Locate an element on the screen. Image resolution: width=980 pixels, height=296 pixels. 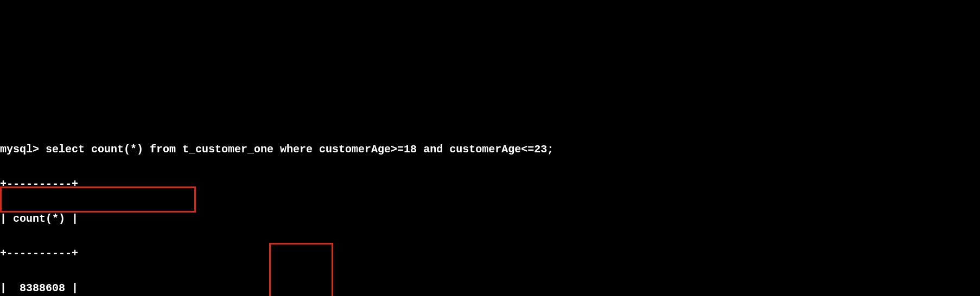
blank-line is located at coordinates (490, 115).